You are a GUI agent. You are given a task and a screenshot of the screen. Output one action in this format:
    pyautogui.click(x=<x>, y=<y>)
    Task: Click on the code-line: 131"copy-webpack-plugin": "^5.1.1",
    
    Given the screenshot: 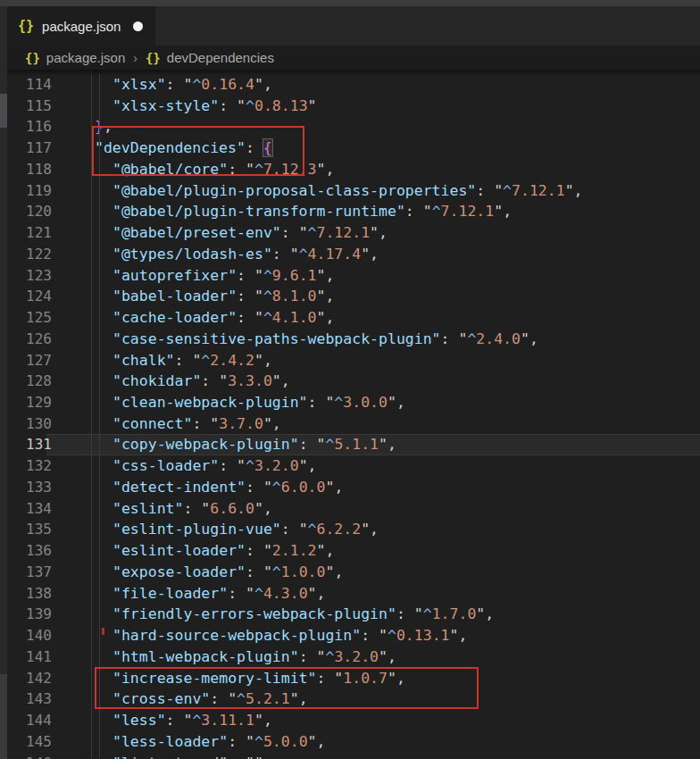 What is the action you would take?
    pyautogui.click(x=354, y=445)
    